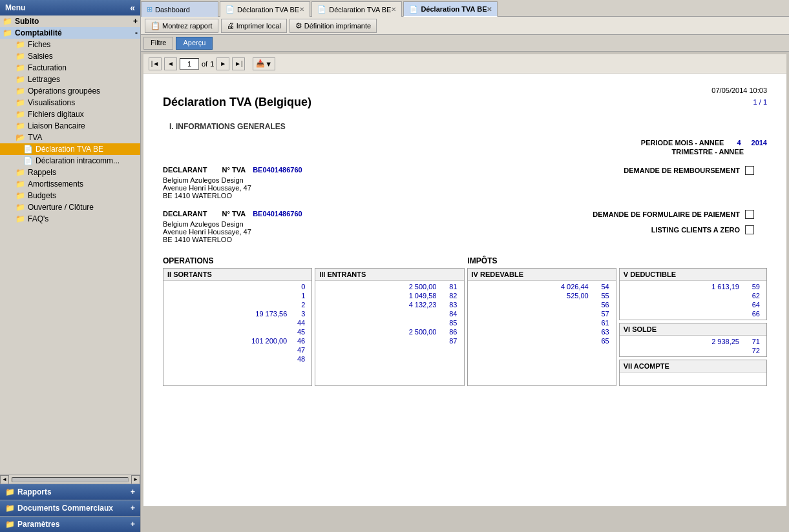 The image size is (789, 532). I want to click on tab-dashboard: ⊞ Dashboard, so click(180, 9).